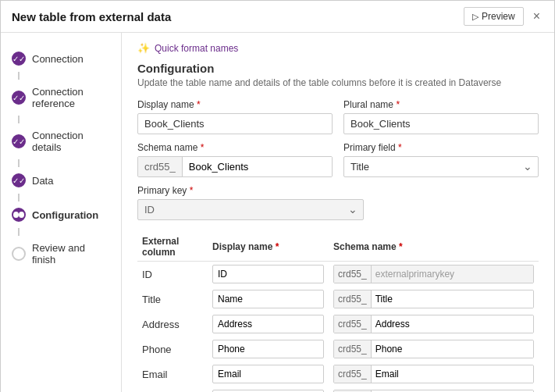  What do you see at coordinates (338, 83) in the screenshot?
I see `section-subtitle: Update the table name and details of the…` at bounding box center [338, 83].